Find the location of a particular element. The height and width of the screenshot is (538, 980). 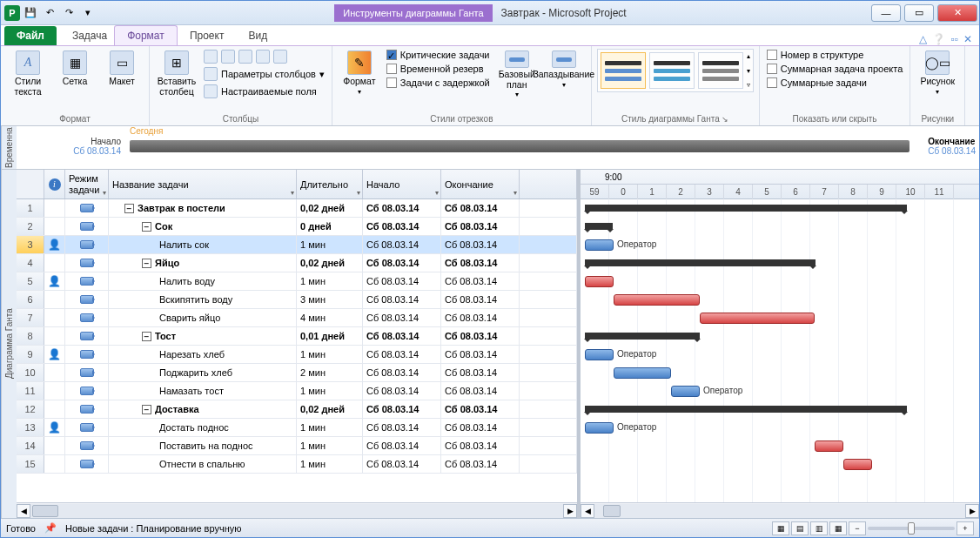

gantt-scroll-right-icon: ▶ is located at coordinates (972, 511).